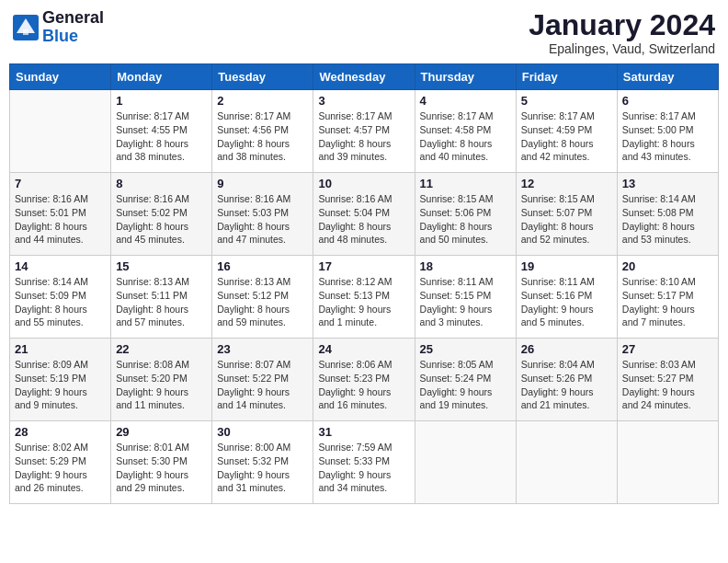 The height and width of the screenshot is (563, 728). What do you see at coordinates (59, 28) in the screenshot?
I see `logo: General Blue` at bounding box center [59, 28].